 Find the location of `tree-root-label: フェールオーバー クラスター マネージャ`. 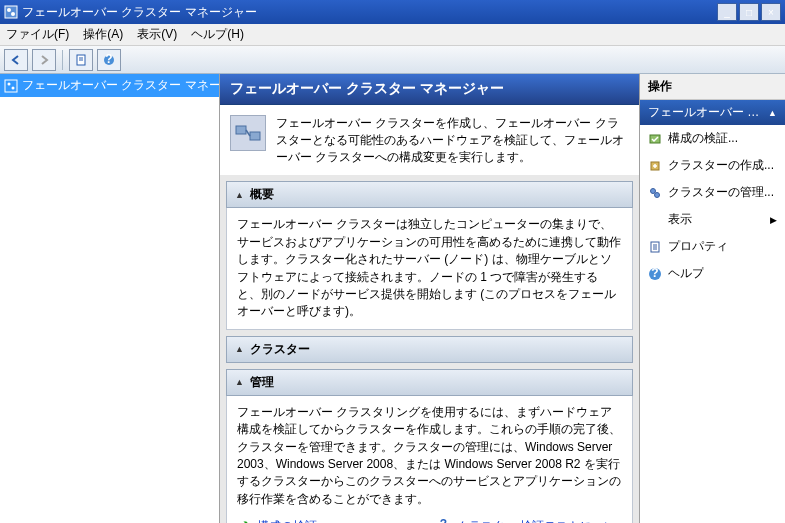

tree-root-label: フェールオーバー クラスター マネージャ is located at coordinates (121, 86).